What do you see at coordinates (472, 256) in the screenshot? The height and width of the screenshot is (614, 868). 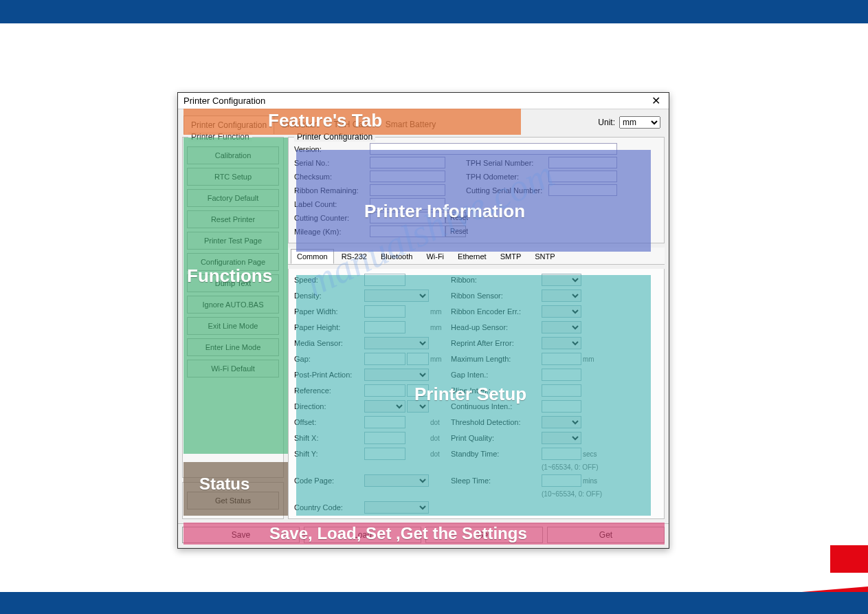 I see `ctab-ethernet: Ethernet` at bounding box center [472, 256].